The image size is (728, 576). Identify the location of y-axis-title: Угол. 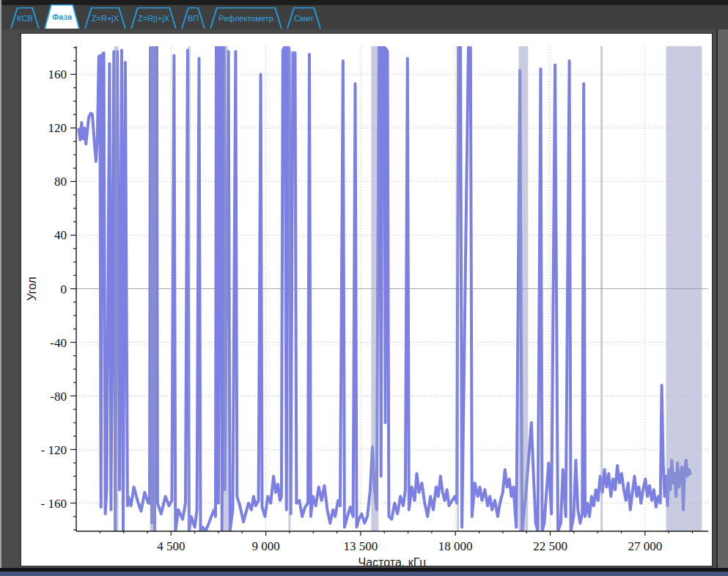
(32, 289).